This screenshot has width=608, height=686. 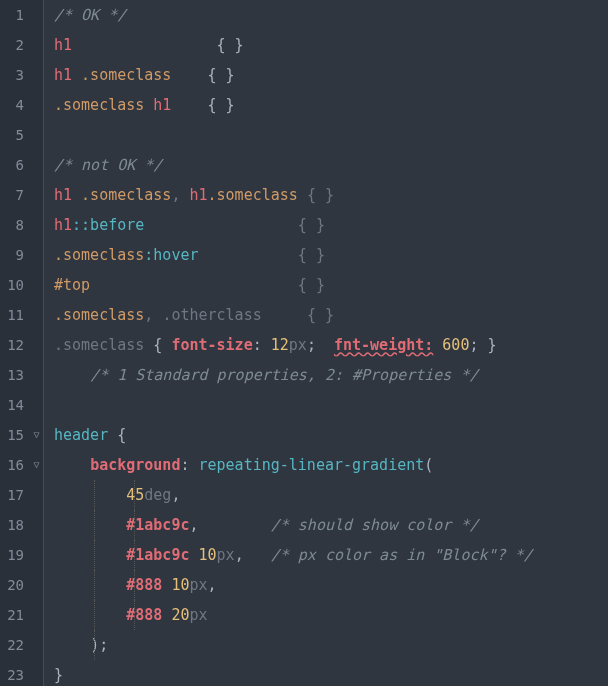 I want to click on code-line: #1abc9c, /* should show color */, so click(x=331, y=525).